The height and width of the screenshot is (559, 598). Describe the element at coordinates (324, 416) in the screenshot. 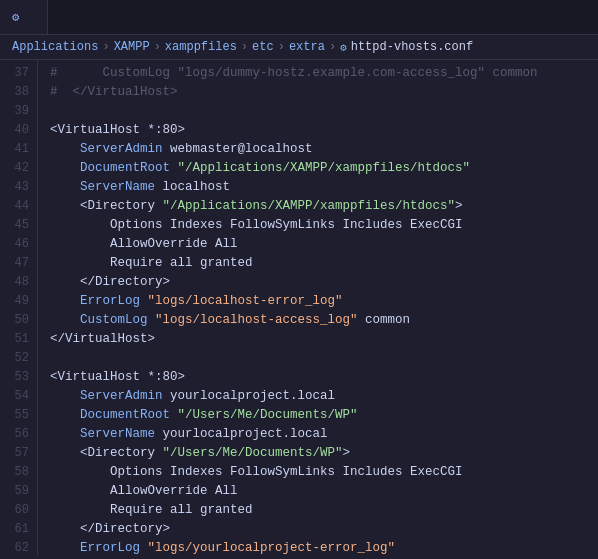

I see `code-line: DocumentRoot "/Users/Me/Documents/WP"` at that location.